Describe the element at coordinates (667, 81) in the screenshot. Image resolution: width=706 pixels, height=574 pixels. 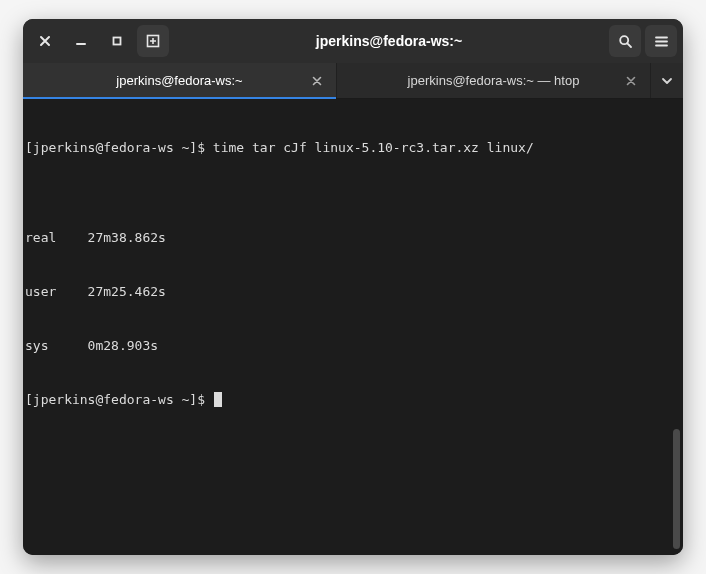
I see `chevron-down-icon` at that location.